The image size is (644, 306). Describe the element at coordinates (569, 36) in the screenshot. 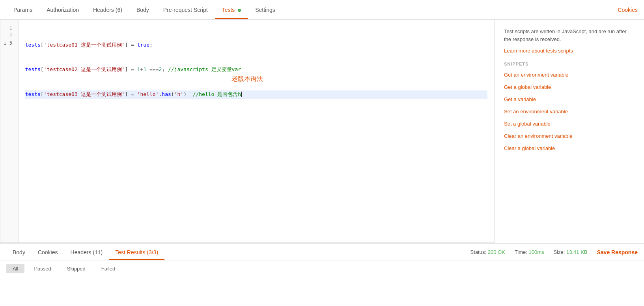

I see `panel-description: Test scripts are written in JavaScript, …` at that location.